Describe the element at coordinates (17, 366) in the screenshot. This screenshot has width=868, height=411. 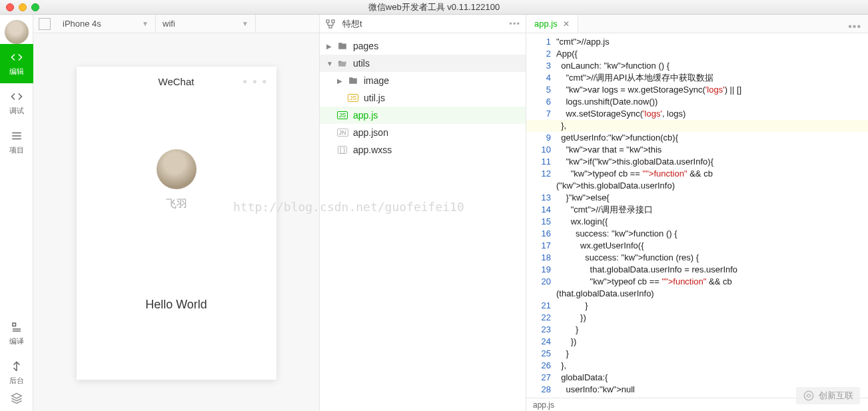
I see `swap-icon` at that location.